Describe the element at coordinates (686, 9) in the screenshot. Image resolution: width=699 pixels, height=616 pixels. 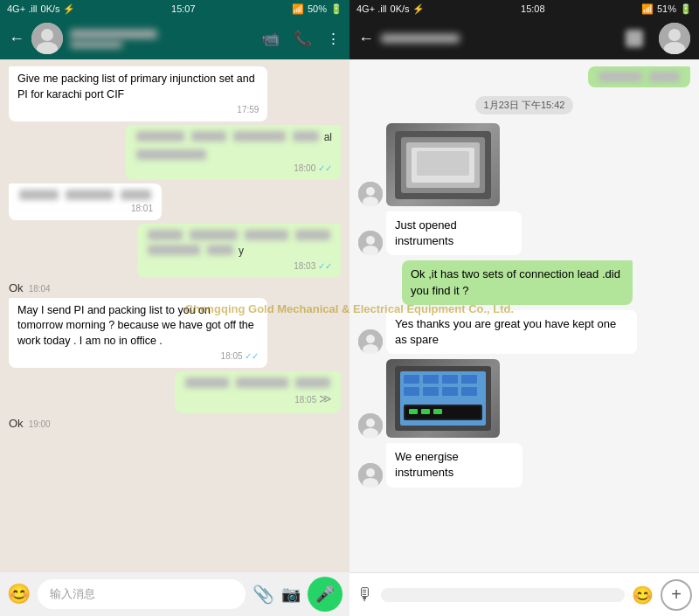
I see `battery-icon: 🔋` at that location.